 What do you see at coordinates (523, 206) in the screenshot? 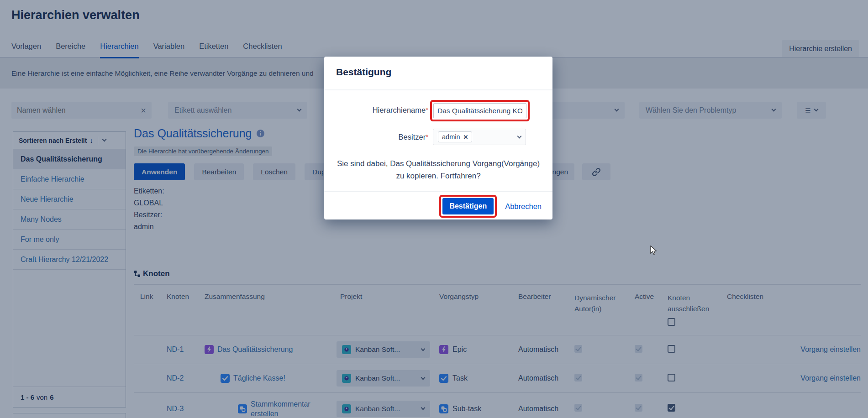
I see `cancel-button: Abbrechen` at bounding box center [523, 206].